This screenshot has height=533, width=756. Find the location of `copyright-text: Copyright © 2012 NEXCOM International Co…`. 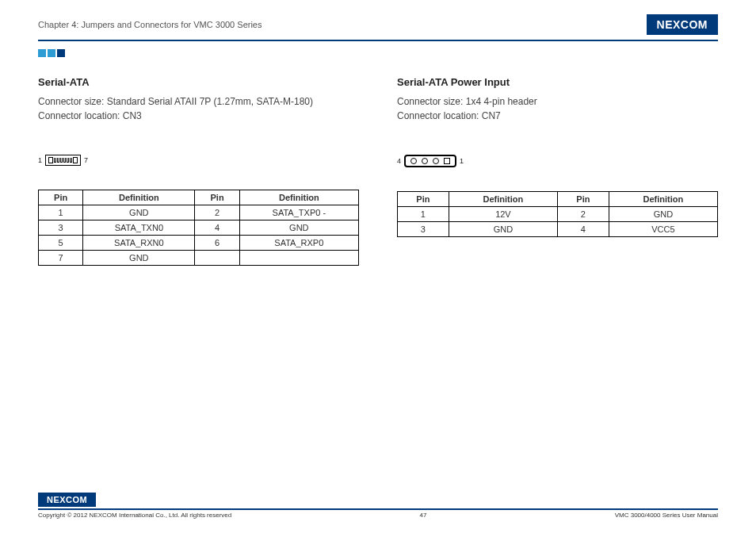

copyright-text: Copyright © 2012 NEXCOM International Co… is located at coordinates (135, 516).